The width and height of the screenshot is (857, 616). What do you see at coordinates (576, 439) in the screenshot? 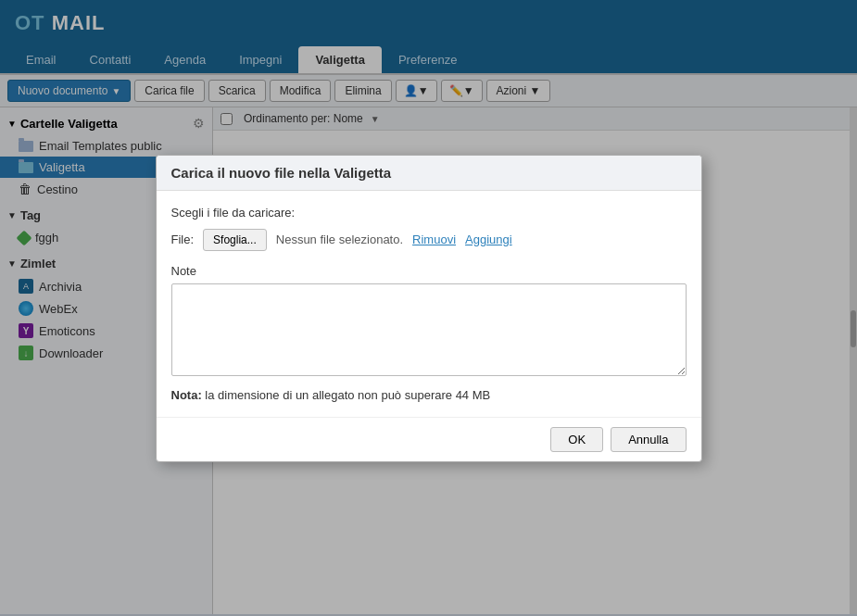
I see `ok-button: OK` at bounding box center [576, 439].